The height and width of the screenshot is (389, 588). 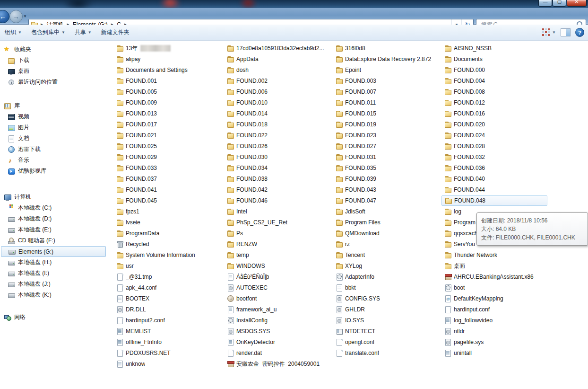 I want to click on toolbar-button: 共享▼, so click(x=83, y=32).